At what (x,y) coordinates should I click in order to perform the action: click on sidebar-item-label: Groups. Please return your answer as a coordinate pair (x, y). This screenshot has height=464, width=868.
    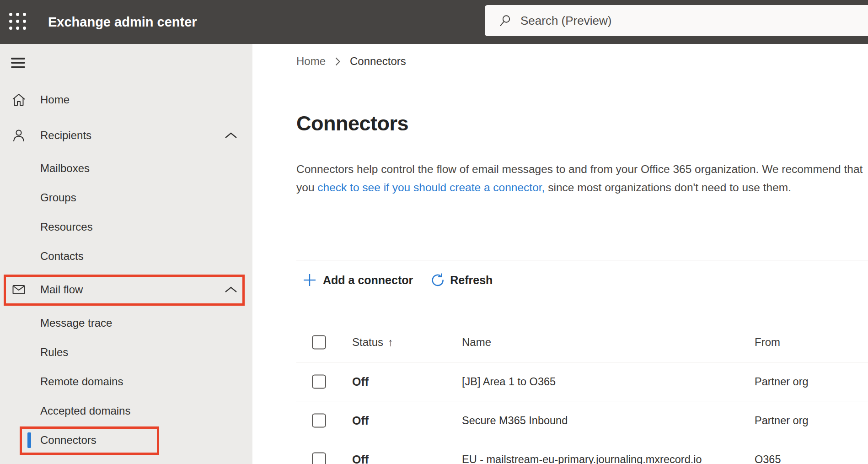
    Looking at the image, I should click on (59, 198).